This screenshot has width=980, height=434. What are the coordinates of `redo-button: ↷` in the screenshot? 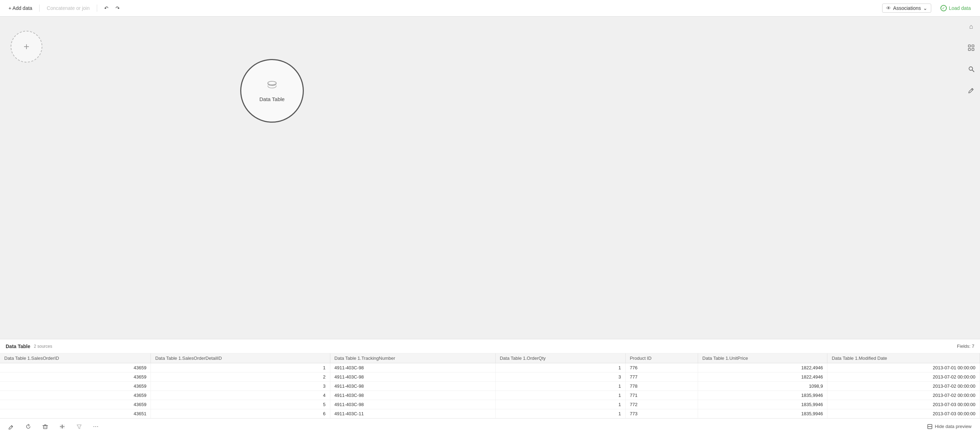 It's located at (118, 8).